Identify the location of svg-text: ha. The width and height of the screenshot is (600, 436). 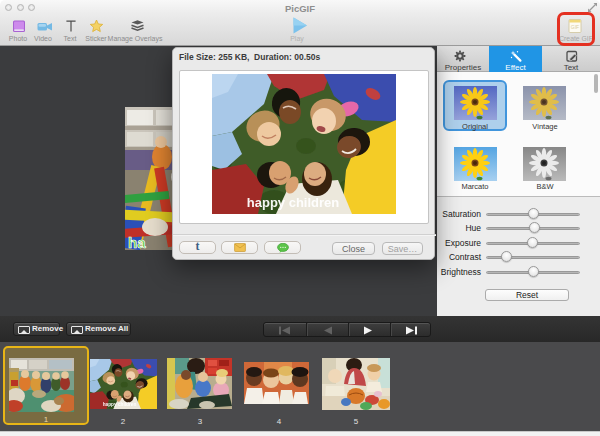
(137, 242).